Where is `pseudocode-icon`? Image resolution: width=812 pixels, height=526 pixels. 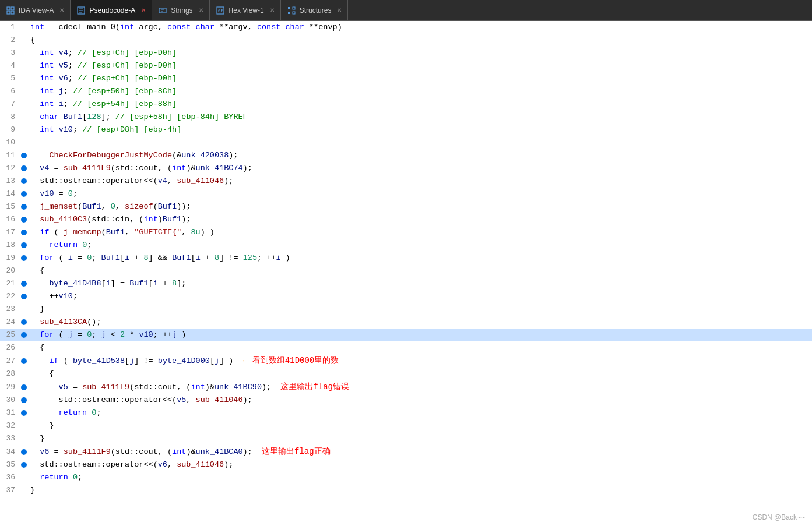
pseudocode-icon is located at coordinates (81, 10).